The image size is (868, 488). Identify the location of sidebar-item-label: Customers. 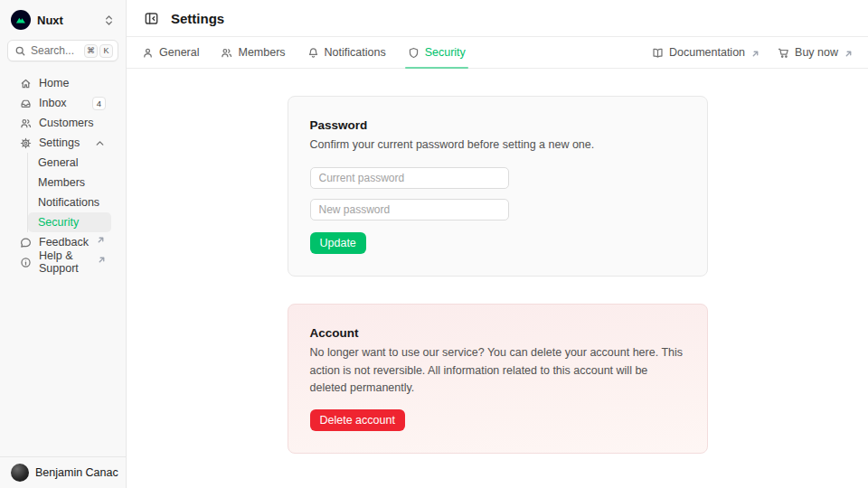
(66, 123).